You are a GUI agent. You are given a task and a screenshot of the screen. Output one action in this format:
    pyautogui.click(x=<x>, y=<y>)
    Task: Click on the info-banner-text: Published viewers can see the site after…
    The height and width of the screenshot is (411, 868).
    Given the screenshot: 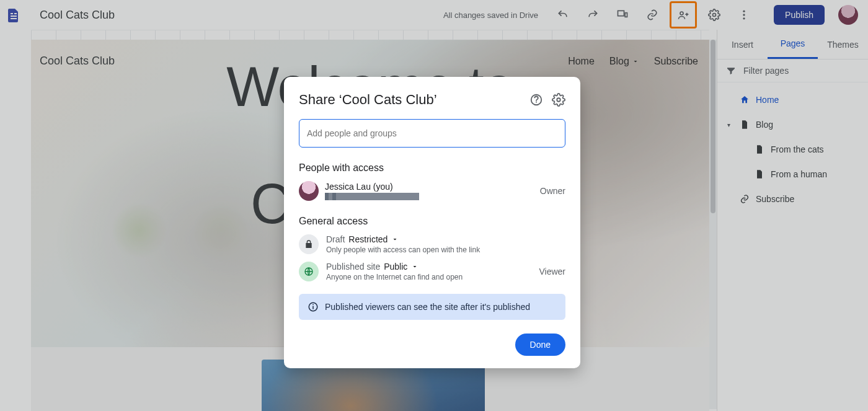 What is the action you would take?
    pyautogui.click(x=428, y=307)
    